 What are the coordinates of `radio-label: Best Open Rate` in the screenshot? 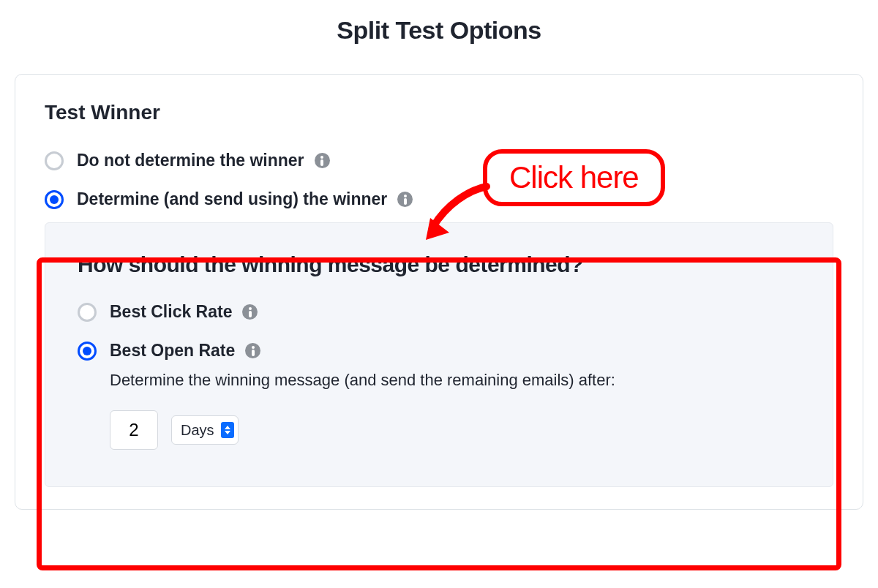 It's located at (173, 351).